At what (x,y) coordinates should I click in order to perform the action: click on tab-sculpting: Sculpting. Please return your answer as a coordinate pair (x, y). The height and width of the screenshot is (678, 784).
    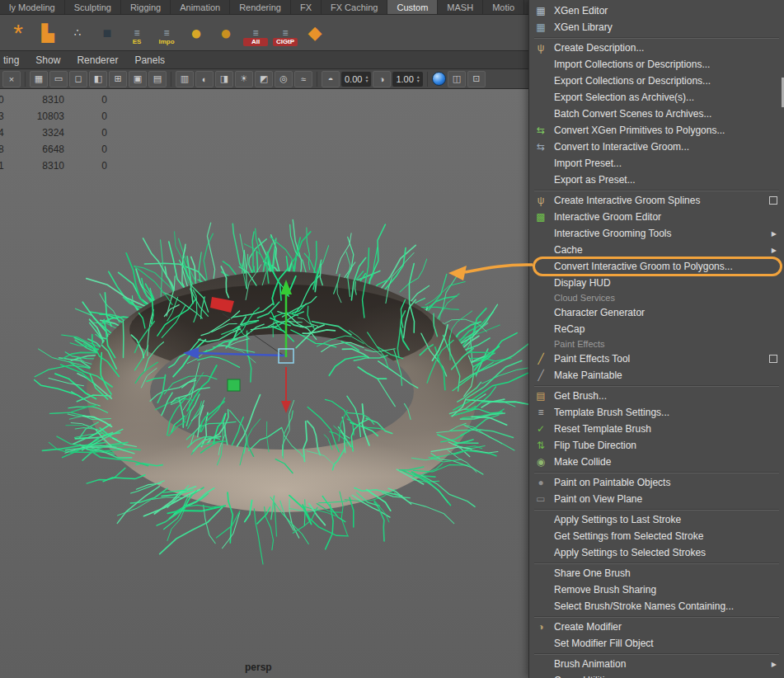
    Looking at the image, I should click on (93, 7).